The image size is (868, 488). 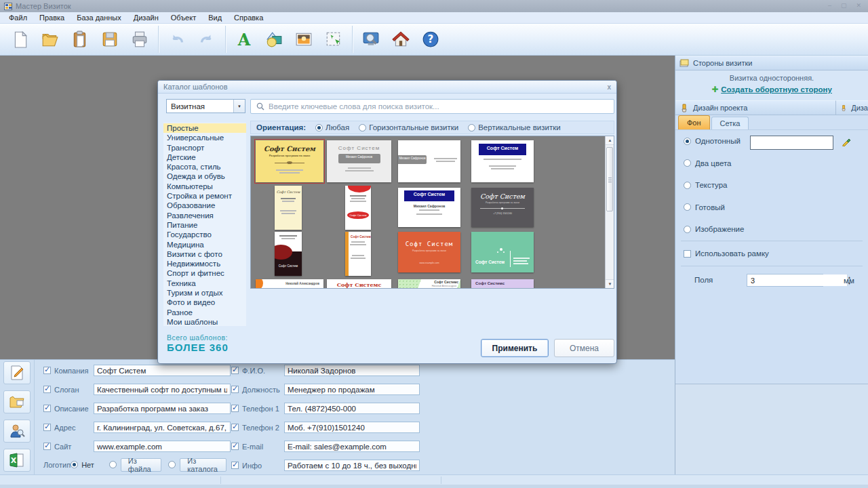 I want to click on new-document-icon, so click(x=20, y=39).